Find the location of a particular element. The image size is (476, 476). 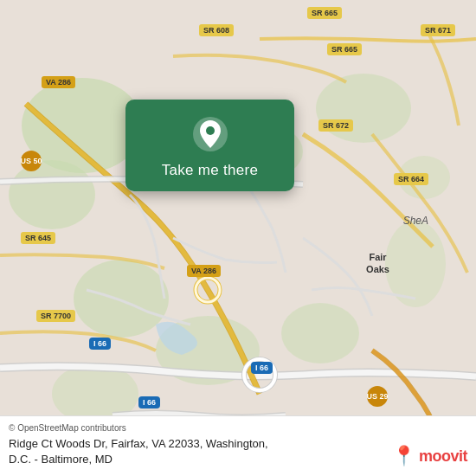

road-label-sr7700: SR 7700 is located at coordinates (55, 316).